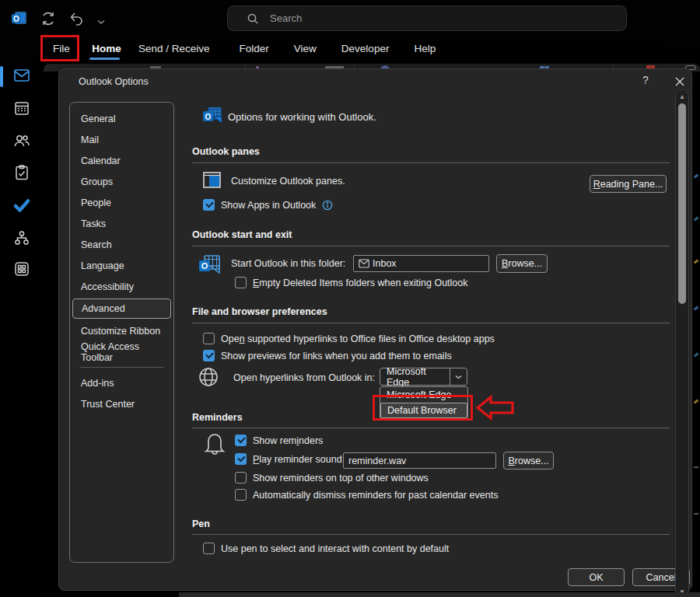 The width and height of the screenshot is (700, 597). I want to click on show-apps-checkbox, so click(208, 205).